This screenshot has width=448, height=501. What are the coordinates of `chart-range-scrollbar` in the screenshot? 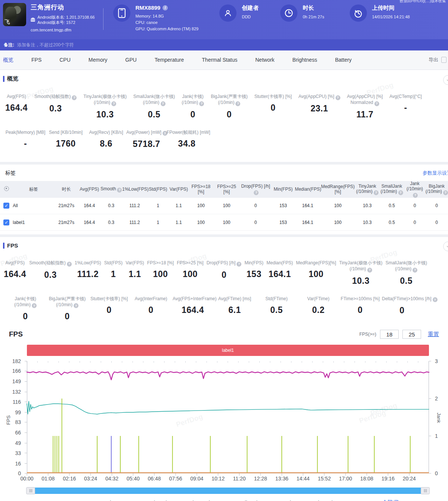 It's located at (228, 491).